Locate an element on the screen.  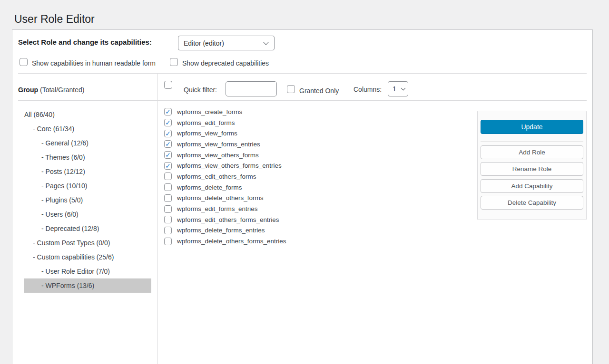
group-tree-item: - Pages (10/10) is located at coordinates (88, 186).